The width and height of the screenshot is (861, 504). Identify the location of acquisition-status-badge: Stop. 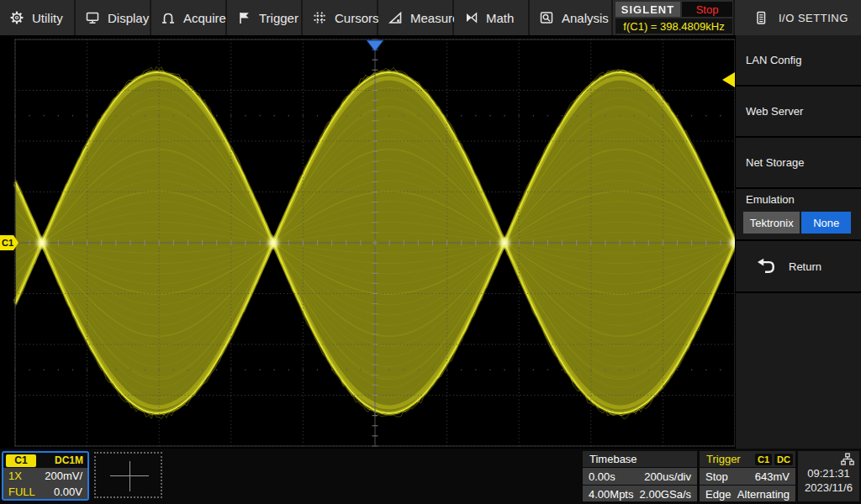
(707, 9).